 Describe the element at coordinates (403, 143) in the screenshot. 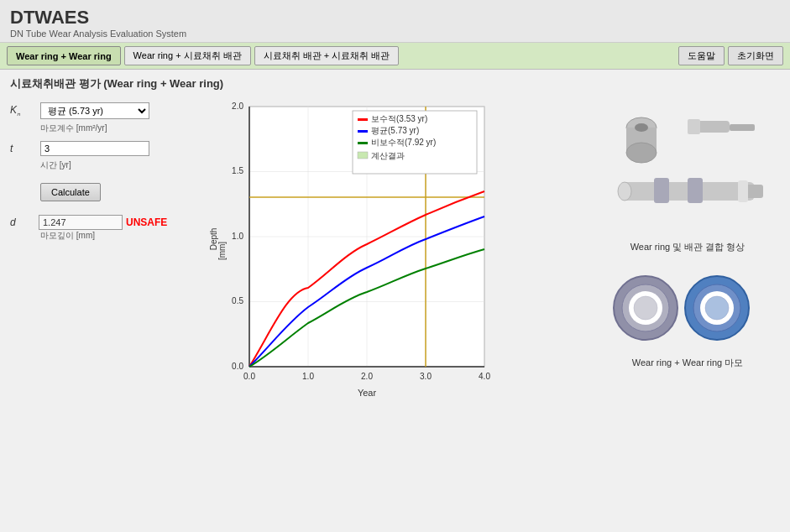

I see `svg-text: 비보수적(7.92 yr)` at that location.